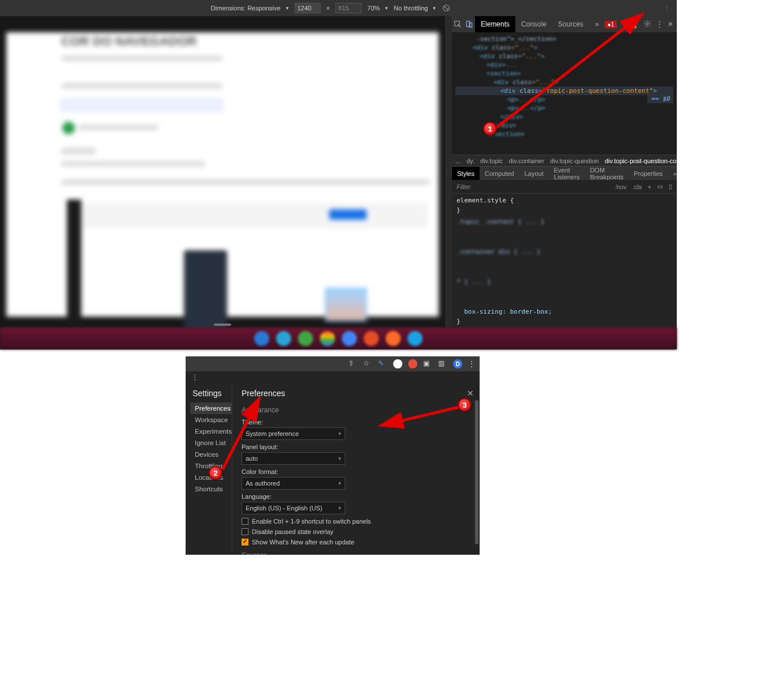 The image size is (784, 692). I want to click on devtools-menu-icon: ⋮, so click(659, 24).